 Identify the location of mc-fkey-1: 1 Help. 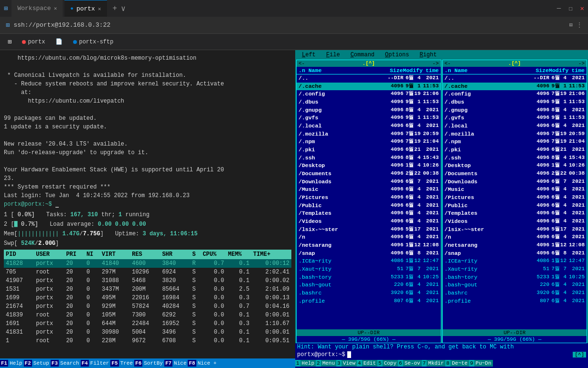
(306, 363).